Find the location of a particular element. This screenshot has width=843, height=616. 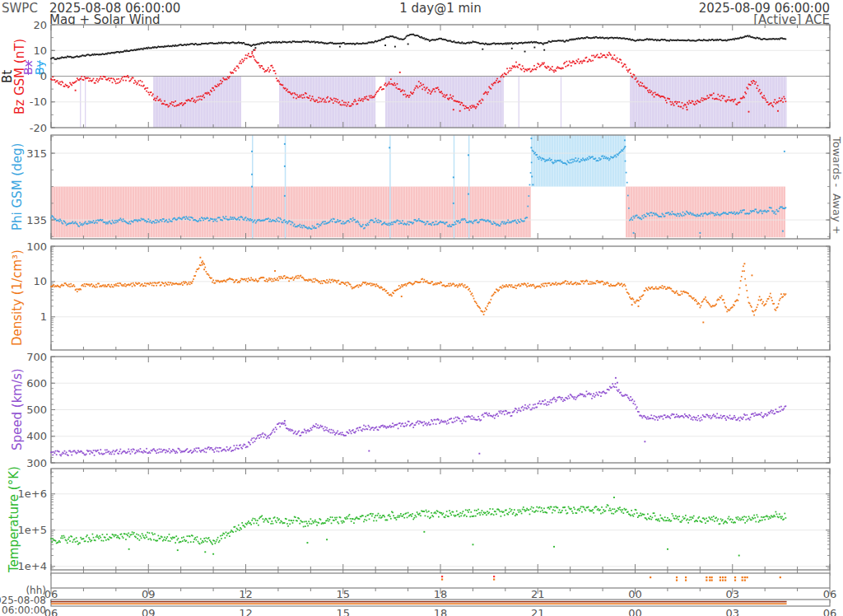

svg-text: 1 is located at coordinates (44, 316).